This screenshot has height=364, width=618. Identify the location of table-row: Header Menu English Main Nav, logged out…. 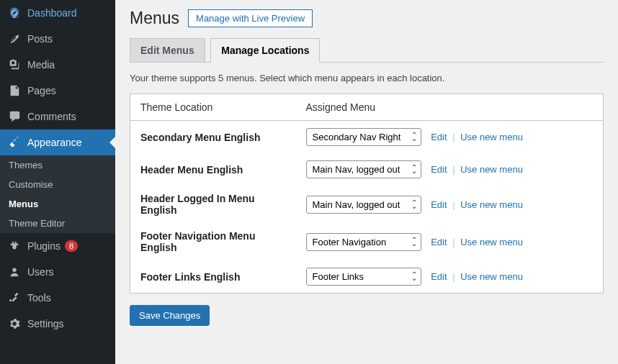
(367, 170).